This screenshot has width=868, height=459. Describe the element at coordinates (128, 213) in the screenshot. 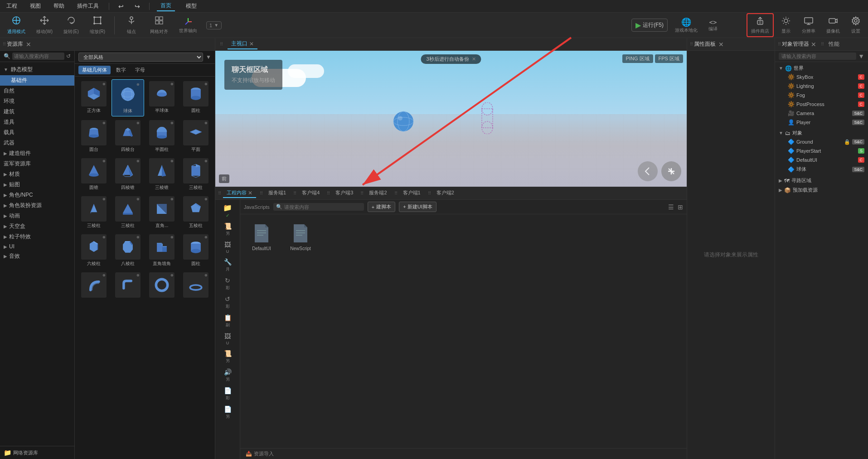

I see `shape-triprism3: ⊕ 三棱柱` at that location.